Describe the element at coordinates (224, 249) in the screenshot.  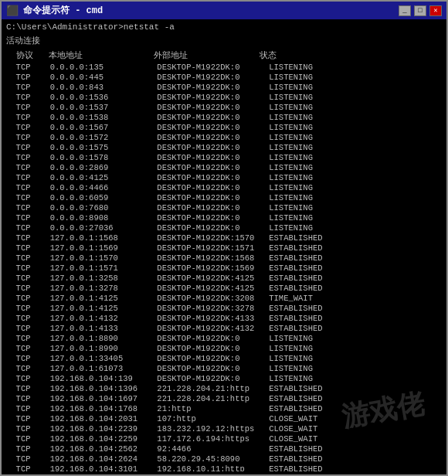
I see `table-row: TCP 127.0.0.1:1569 DESKTOP-M1922DK:1571 …` at that location.